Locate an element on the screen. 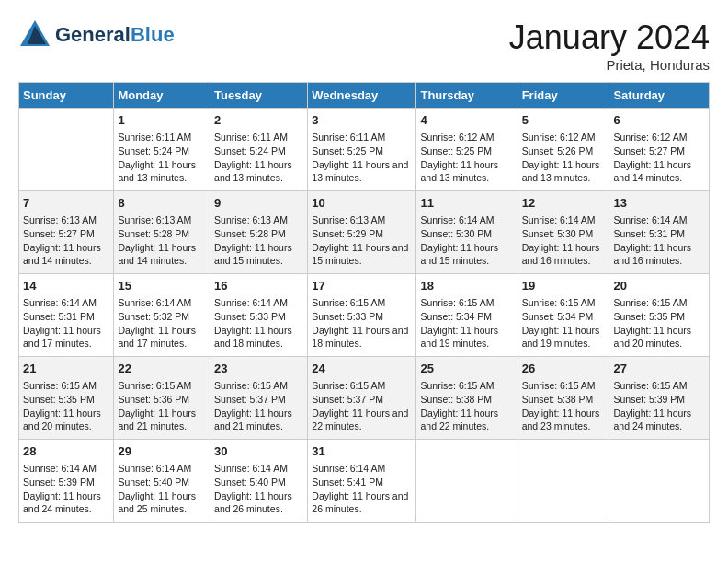 This screenshot has height=563, width=728. day-number: 7 is located at coordinates (66, 203).